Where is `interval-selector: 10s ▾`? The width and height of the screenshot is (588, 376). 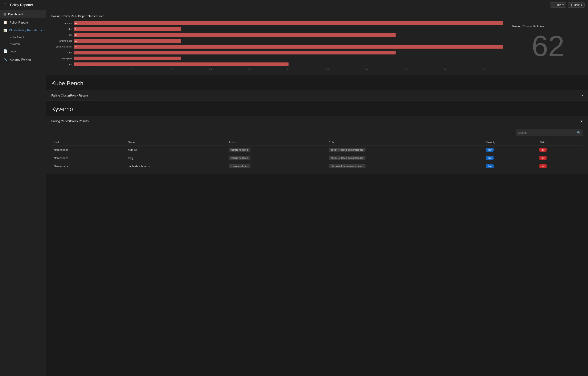 interval-selector: 10s ▾ is located at coordinates (558, 5).